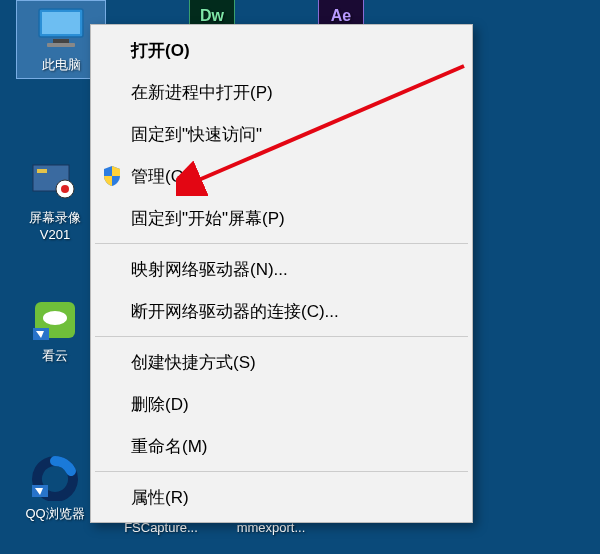 The image size is (600, 554). Describe the element at coordinates (300, 404) in the screenshot. I see `menu-item-label: 删除(D)` at that location.